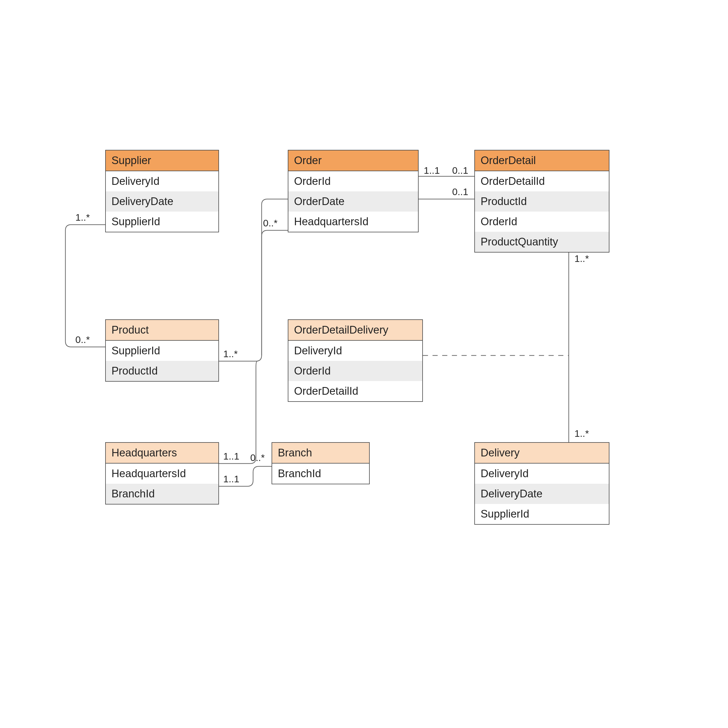 Image resolution: width=728 pixels, height=728 pixels. I want to click on entity-title: Supplier, so click(162, 161).